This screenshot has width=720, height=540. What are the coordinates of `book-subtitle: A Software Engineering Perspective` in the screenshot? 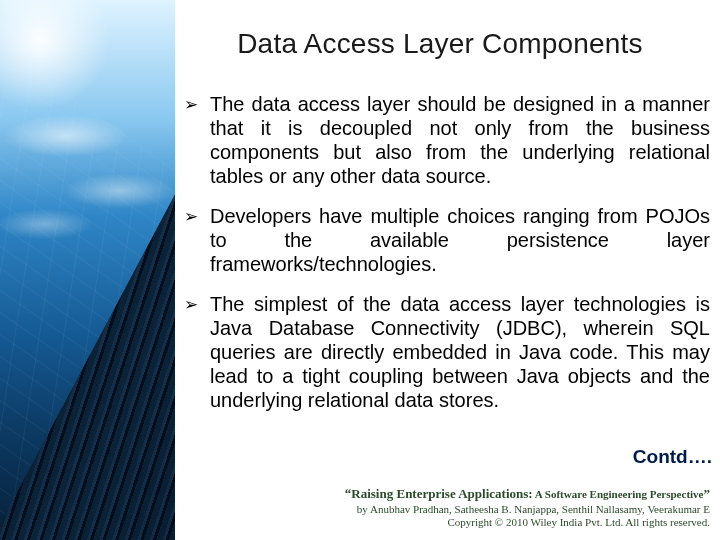 It's located at (618, 494).